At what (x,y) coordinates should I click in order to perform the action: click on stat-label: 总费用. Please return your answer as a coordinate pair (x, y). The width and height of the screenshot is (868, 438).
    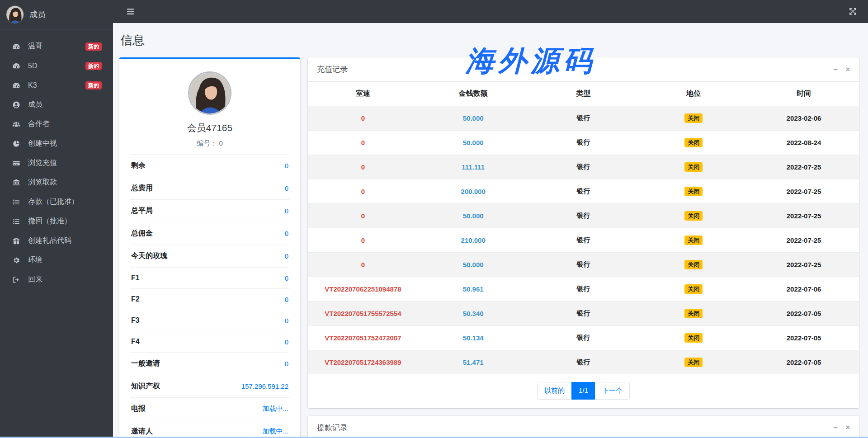
    Looking at the image, I should click on (142, 188).